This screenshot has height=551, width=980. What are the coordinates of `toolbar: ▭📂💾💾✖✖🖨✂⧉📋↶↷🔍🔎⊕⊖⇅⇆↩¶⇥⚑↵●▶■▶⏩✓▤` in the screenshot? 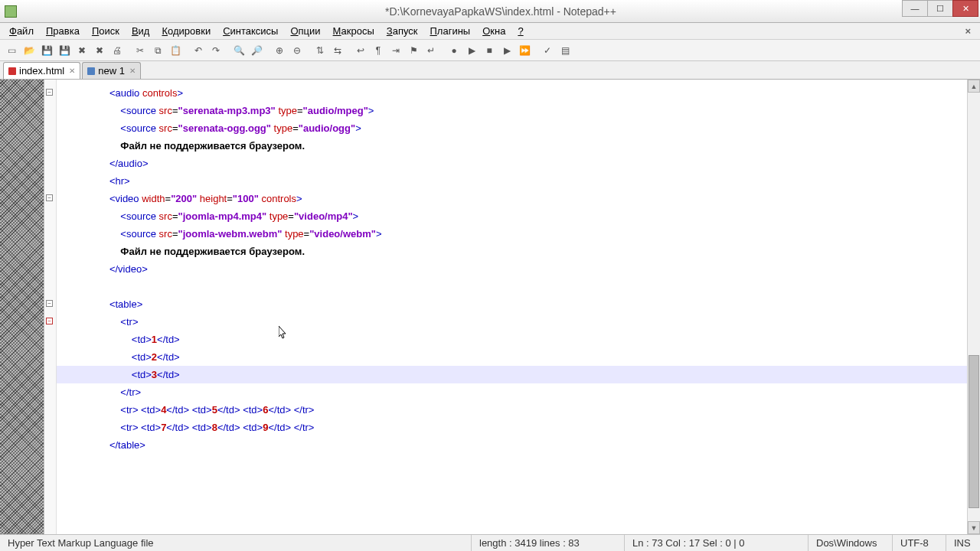 It's located at (490, 51).